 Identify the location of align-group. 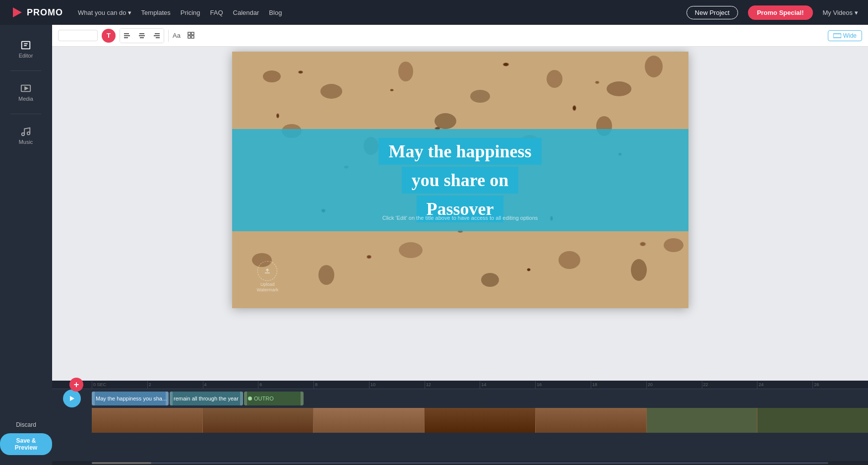
(142, 36).